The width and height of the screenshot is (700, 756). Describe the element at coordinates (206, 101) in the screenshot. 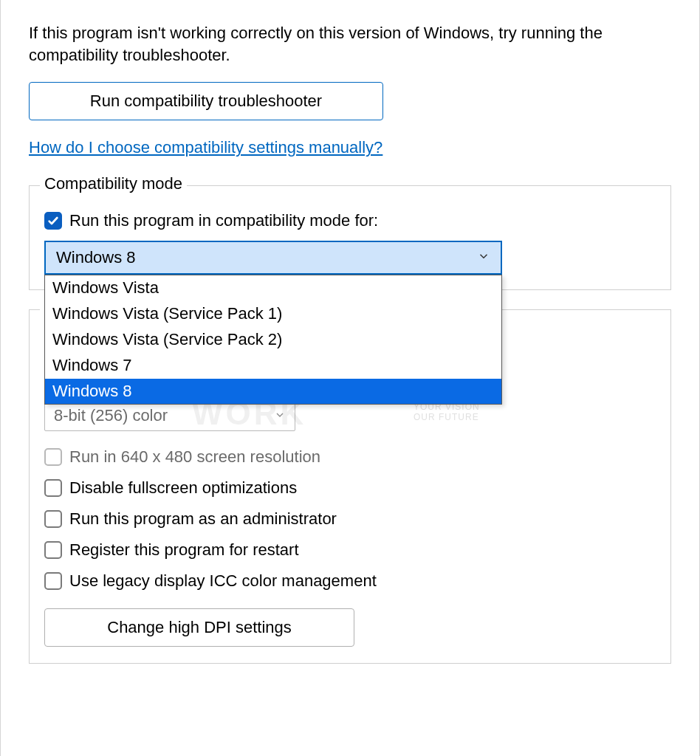

I see `run-troubleshooter-button: Run compatibility troubleshooter` at that location.